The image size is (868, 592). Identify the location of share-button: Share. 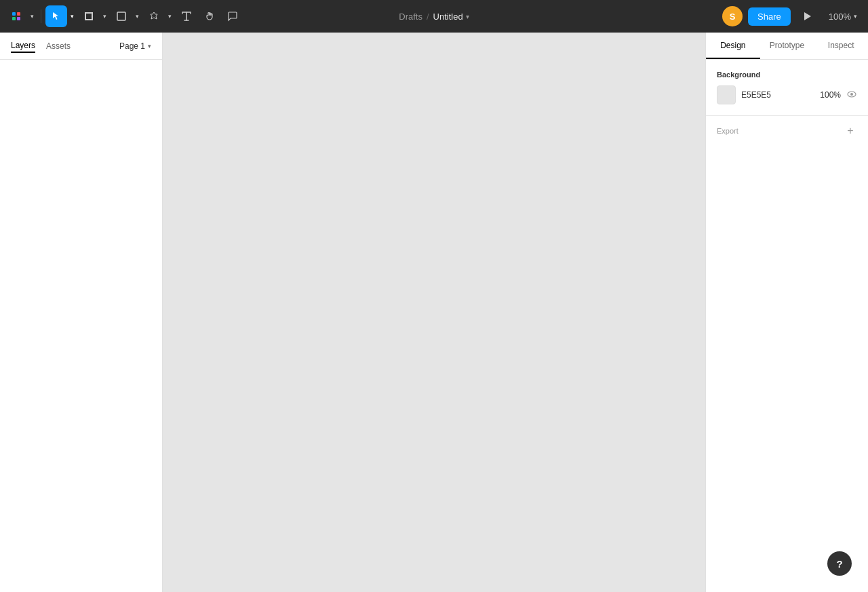
(769, 16).